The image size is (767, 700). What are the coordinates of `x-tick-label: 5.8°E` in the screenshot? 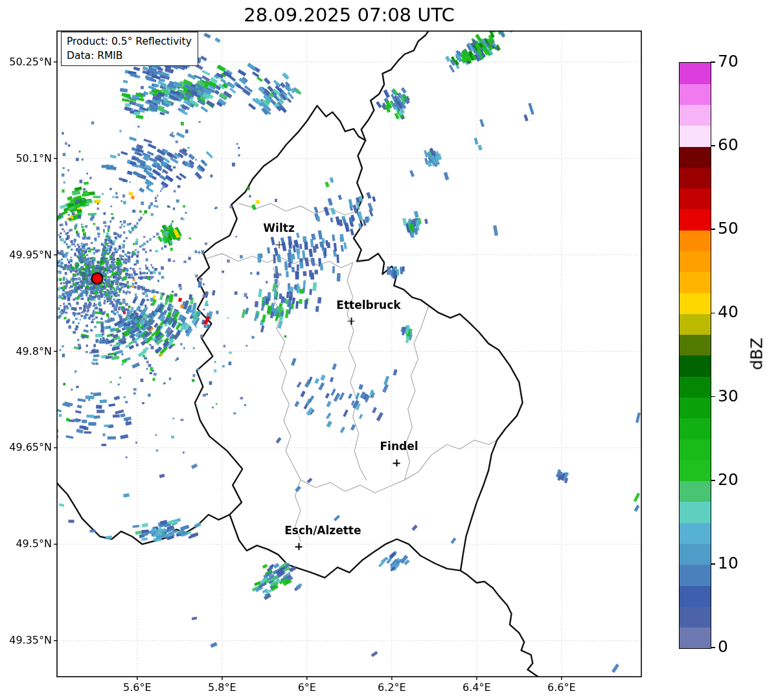 It's located at (222, 688).